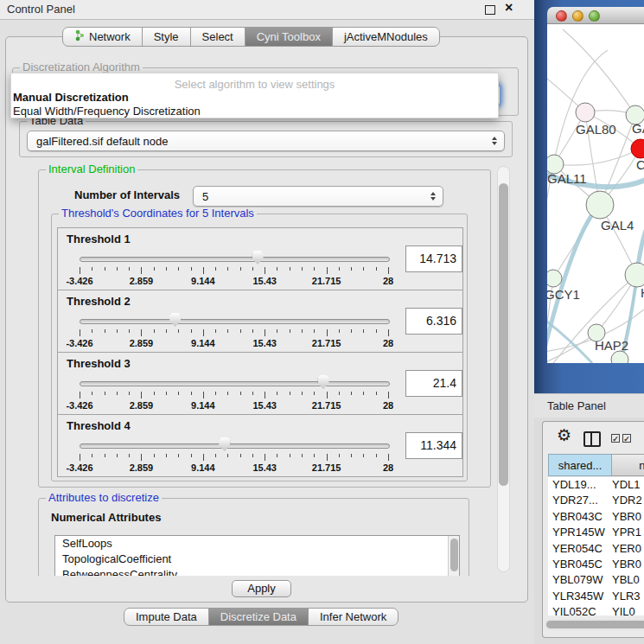  I want to click on slider-tick-label: 28, so click(388, 343).